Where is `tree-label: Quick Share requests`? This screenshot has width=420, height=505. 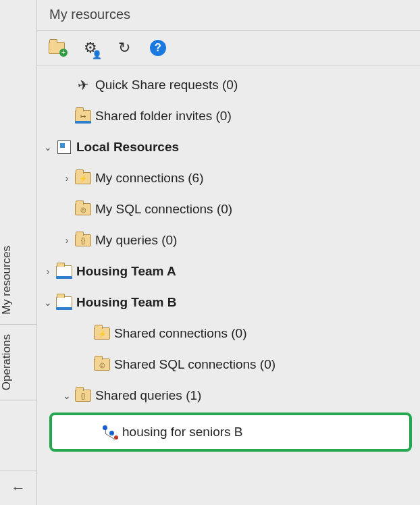 tree-label: Quick Share requests is located at coordinates (157, 85).